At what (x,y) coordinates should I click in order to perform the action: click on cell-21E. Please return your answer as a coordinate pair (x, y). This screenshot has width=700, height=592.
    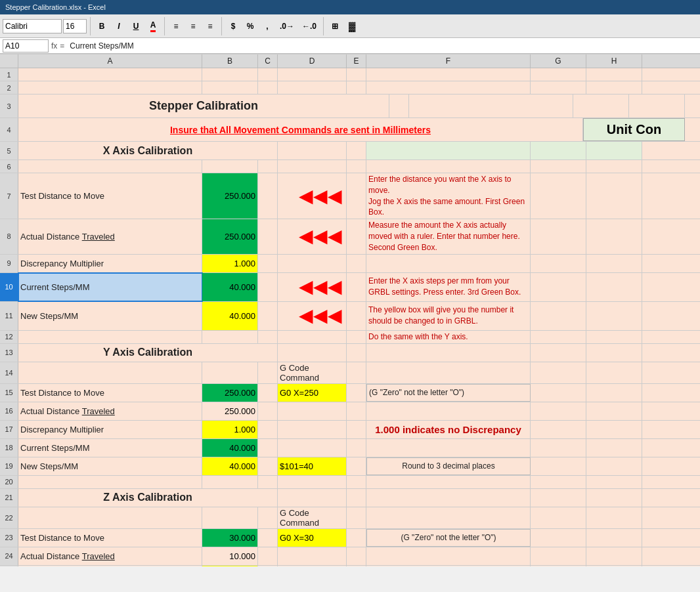
    Looking at the image, I should click on (357, 497).